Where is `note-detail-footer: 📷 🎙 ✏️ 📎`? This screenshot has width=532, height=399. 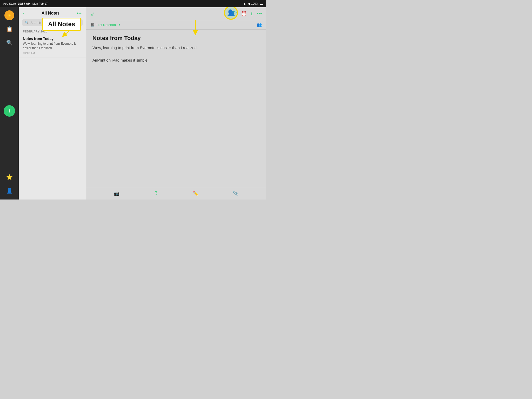 note-detail-footer: 📷 🎙 ✏️ 📎 is located at coordinates (176, 193).